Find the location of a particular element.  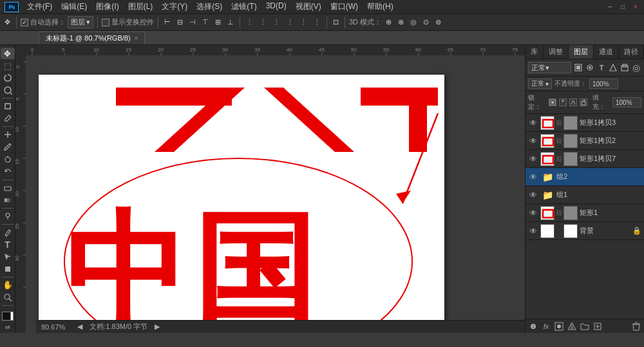

distribute-left-icon: ⋮ is located at coordinates (250, 23).